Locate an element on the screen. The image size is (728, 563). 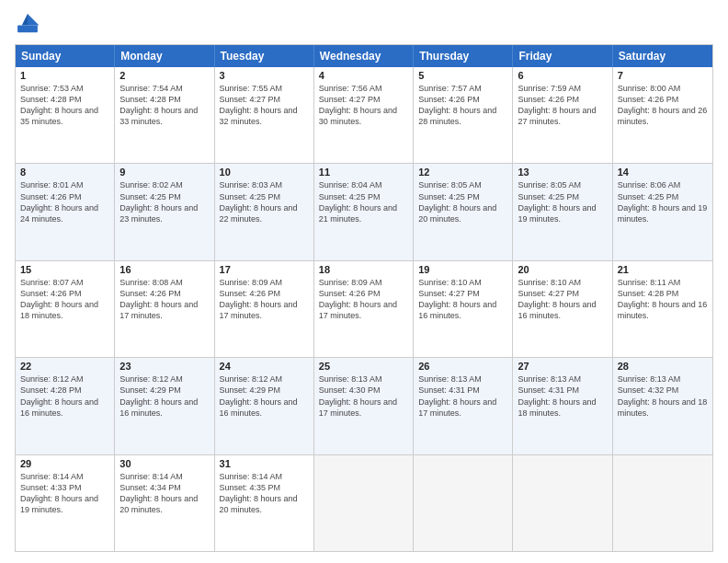
day-number: 19 is located at coordinates (463, 270).